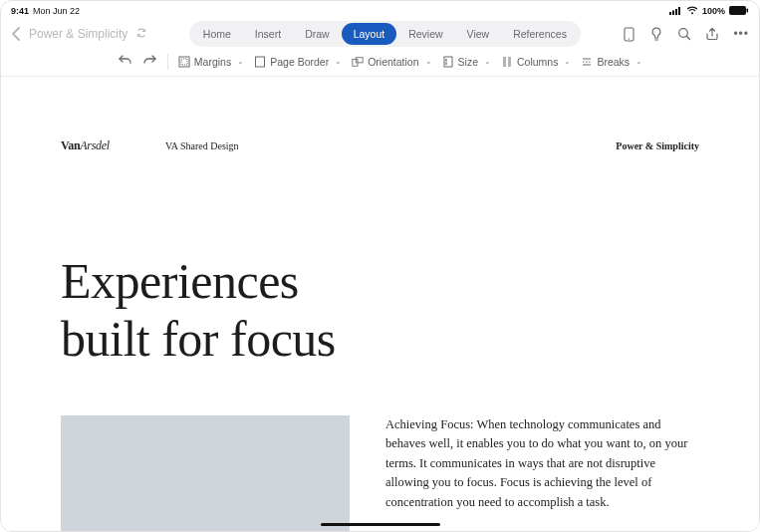 The height and width of the screenshot is (532, 760). I want to click on lightbulb-icon, so click(656, 34).